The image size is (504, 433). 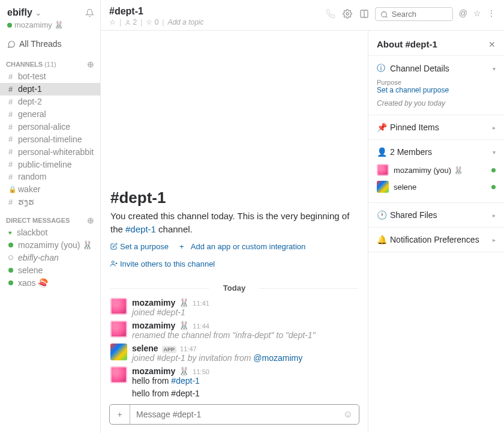 I want to click on add-app-link: + Add an app or custom integration, so click(x=242, y=246).